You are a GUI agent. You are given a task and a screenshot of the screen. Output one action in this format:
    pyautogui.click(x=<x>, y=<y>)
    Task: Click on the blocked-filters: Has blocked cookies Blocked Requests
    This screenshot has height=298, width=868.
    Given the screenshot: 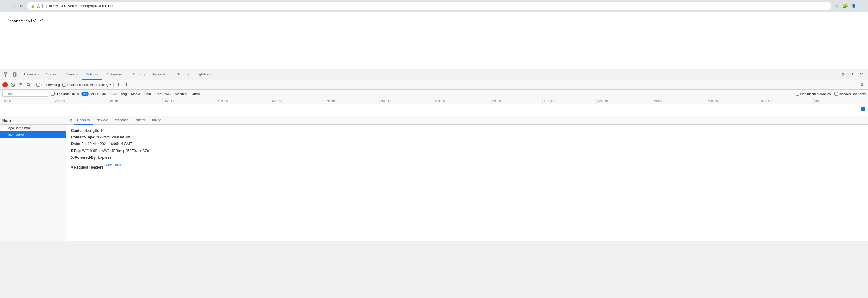 What is the action you would take?
    pyautogui.click(x=831, y=94)
    